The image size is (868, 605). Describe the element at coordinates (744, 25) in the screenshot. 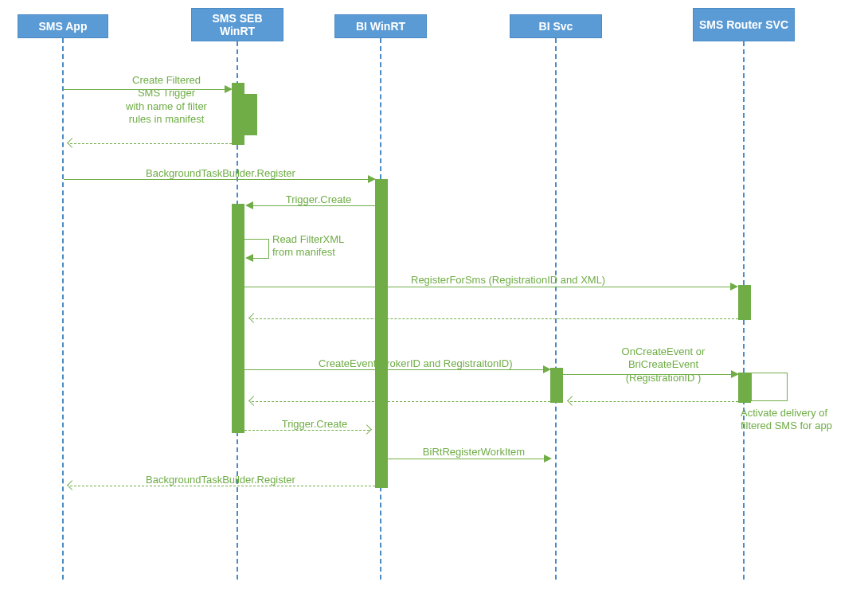

I see `participant-label: SMS Router SVC` at that location.